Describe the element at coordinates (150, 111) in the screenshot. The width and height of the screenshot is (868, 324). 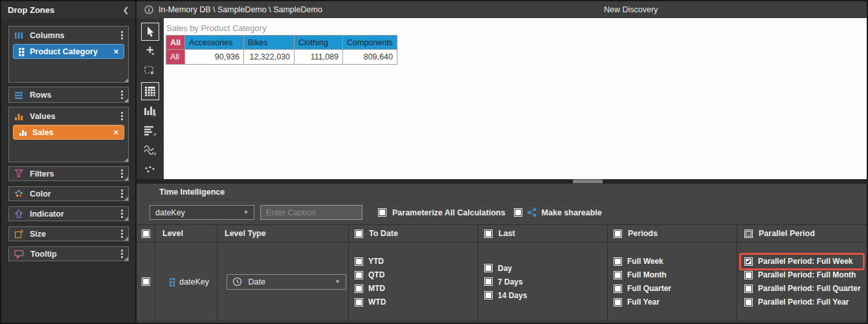
I see `tool-column-chart` at that location.